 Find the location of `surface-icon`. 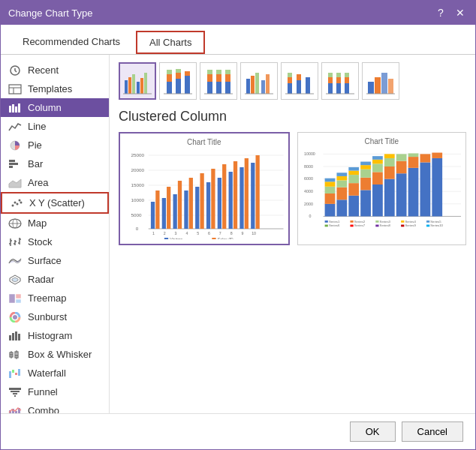

surface-icon is located at coordinates (15, 261).